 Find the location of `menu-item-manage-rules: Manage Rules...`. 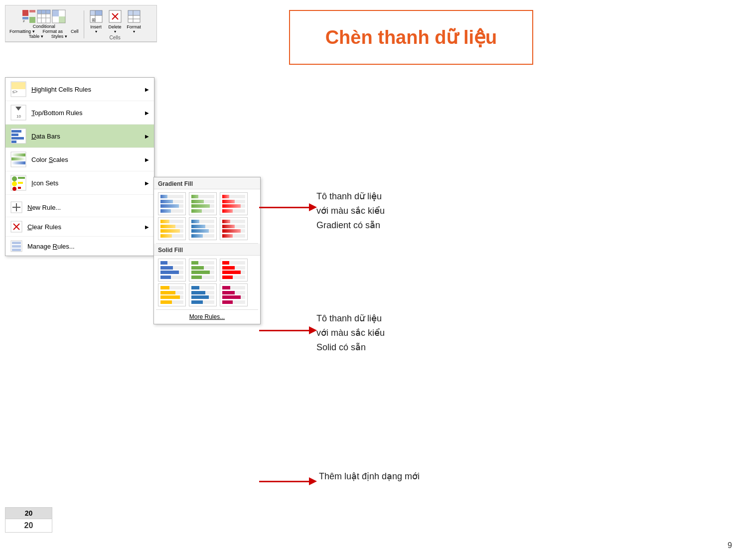

menu-item-manage-rules: Manage Rules... is located at coordinates (80, 246).